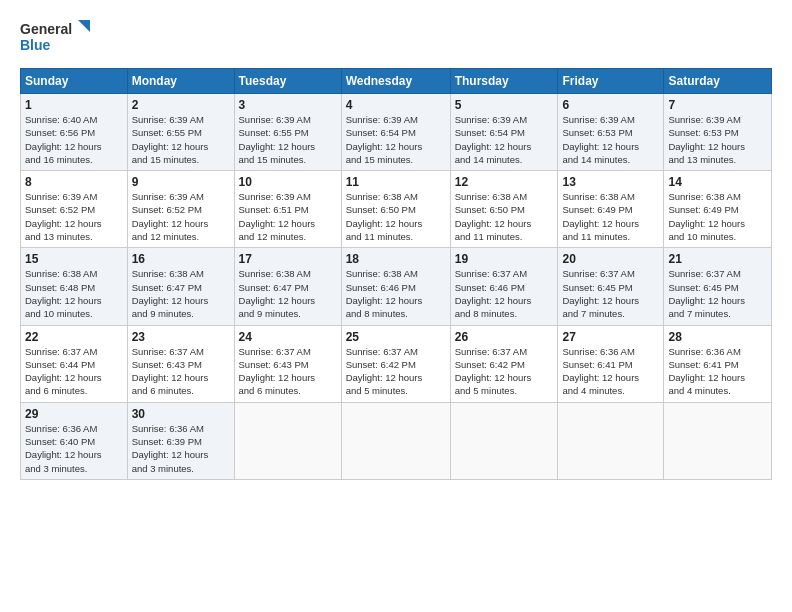 This screenshot has width=792, height=612. What do you see at coordinates (718, 182) in the screenshot?
I see `day-number: 14` at bounding box center [718, 182].